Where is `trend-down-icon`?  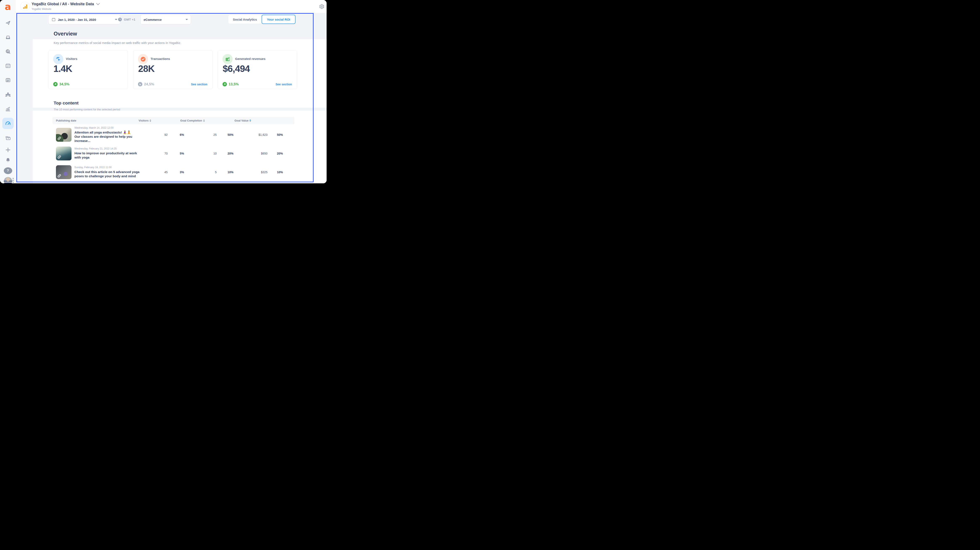
trend-down-icon is located at coordinates (140, 84).